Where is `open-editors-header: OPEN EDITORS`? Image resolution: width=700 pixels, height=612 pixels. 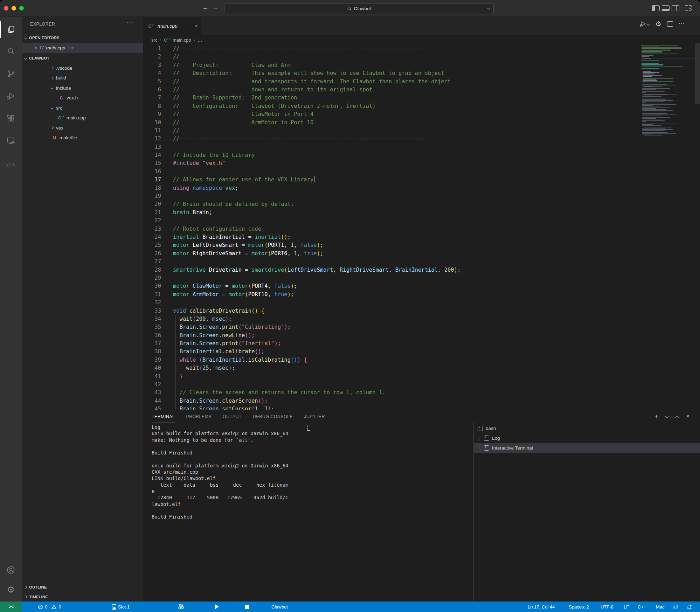 open-editors-header: OPEN EDITORS is located at coordinates (82, 38).